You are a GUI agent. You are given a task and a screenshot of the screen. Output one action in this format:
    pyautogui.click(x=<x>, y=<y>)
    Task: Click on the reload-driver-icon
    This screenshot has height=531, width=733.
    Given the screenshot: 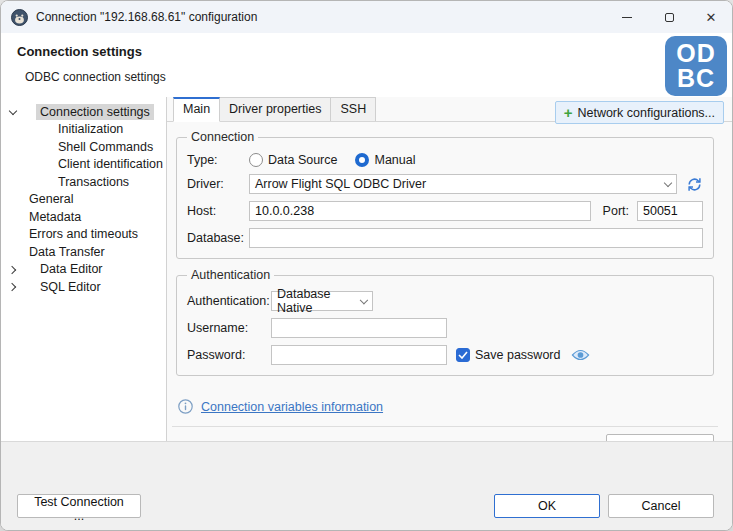 What is the action you would take?
    pyautogui.click(x=694, y=184)
    